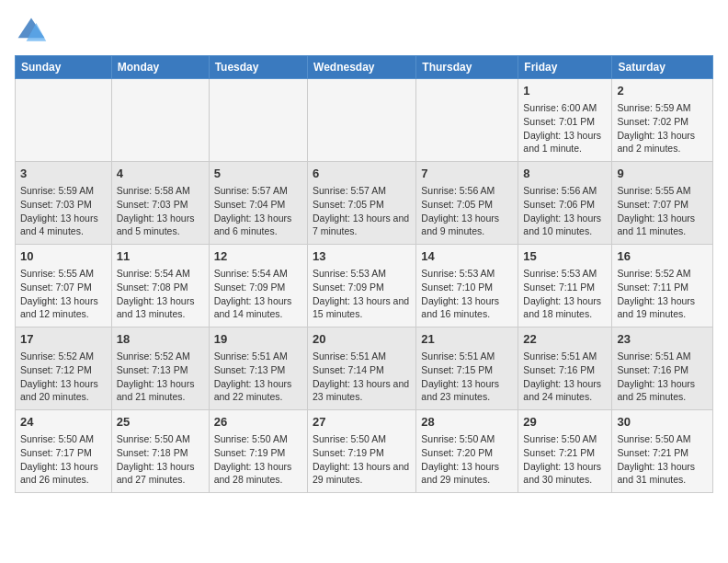  Describe the element at coordinates (362, 339) in the screenshot. I see `day-number: 20` at that location.